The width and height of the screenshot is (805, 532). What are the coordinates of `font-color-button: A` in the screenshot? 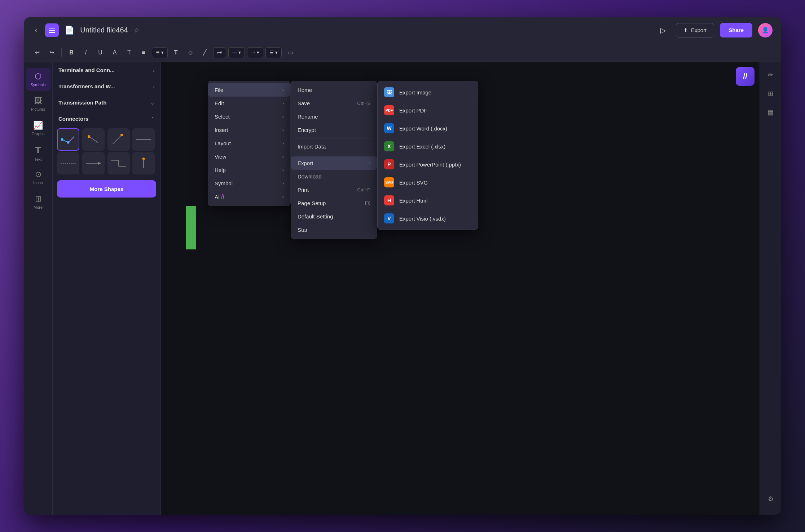 It's located at (115, 53).